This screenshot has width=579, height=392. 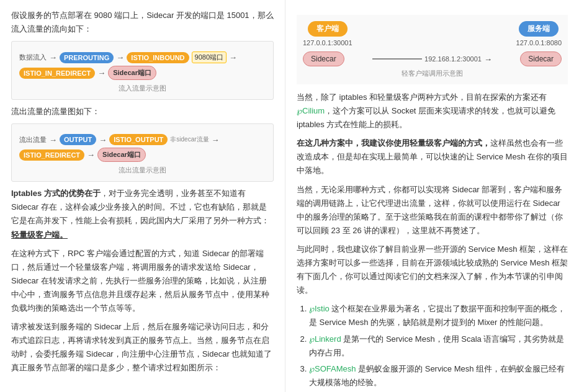 What do you see at coordinates (325, 339) in the screenshot?
I see `linkerd-link: ℘Linkerd` at bounding box center [325, 339].